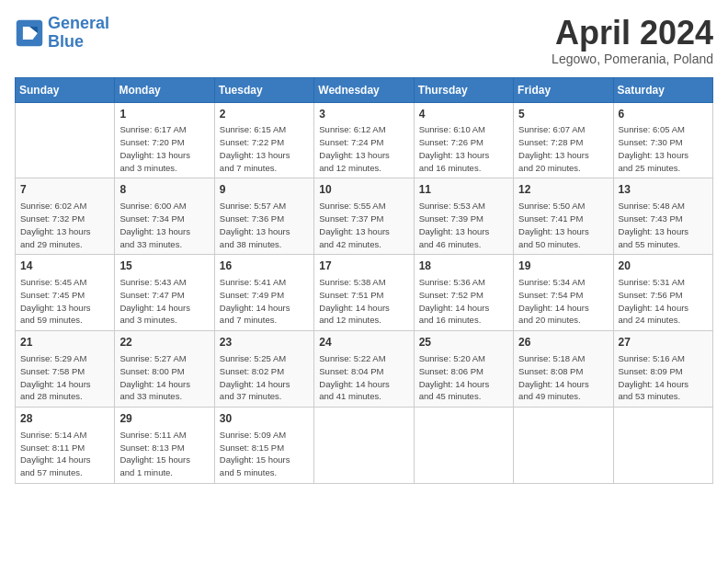 Image resolution: width=728 pixels, height=563 pixels. What do you see at coordinates (164, 224) in the screenshot?
I see `day-info: Sunrise: 6:00 AMSunset: 7:34 PMDaylight:…` at bounding box center [164, 224].